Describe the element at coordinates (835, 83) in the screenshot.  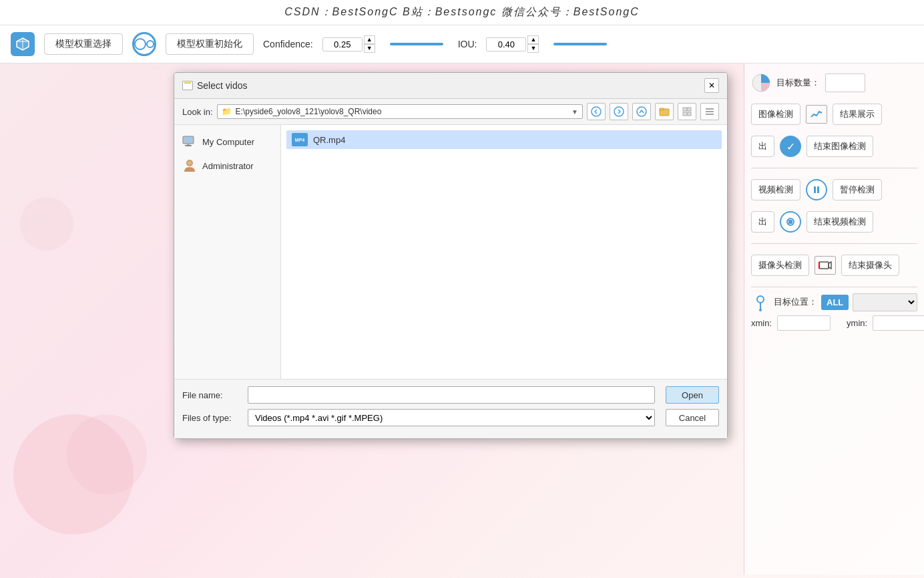
I see `target-count-row: 目标数量：` at that location.